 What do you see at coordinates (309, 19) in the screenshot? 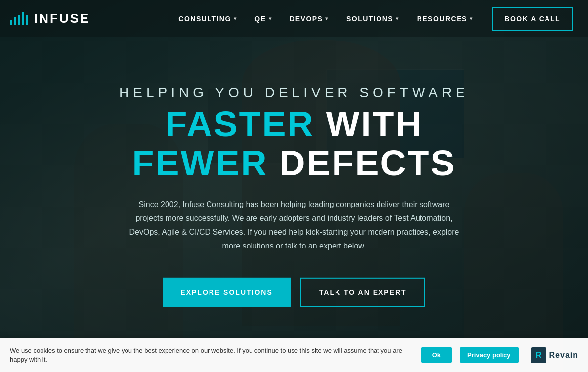
I see `nav-item-devops: DEVOPS ▾` at bounding box center [309, 19].